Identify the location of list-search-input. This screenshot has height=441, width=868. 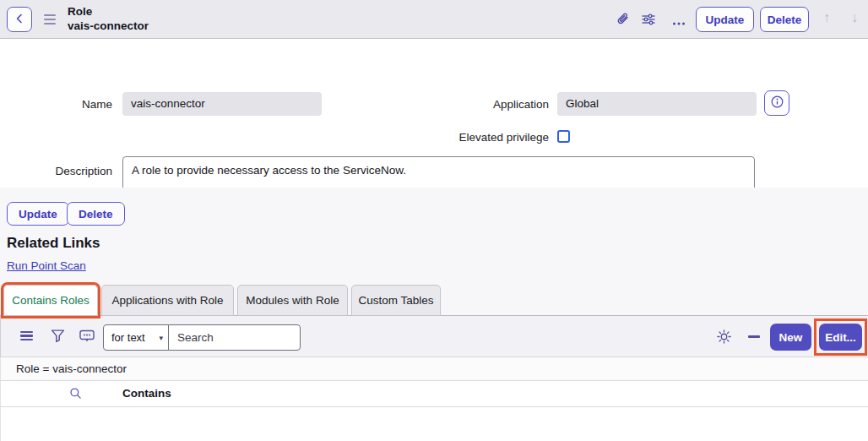
(235, 338).